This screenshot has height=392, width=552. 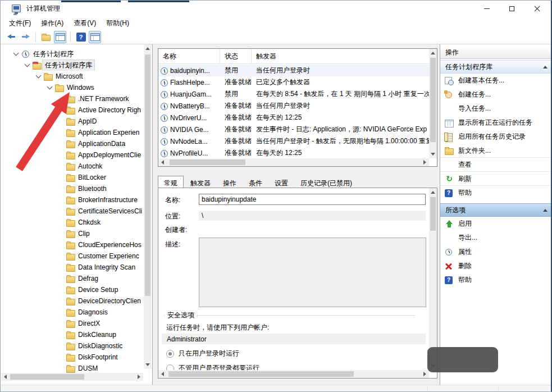 What do you see at coordinates (95, 37) in the screenshot?
I see `show-action-pane-button` at bounding box center [95, 37].